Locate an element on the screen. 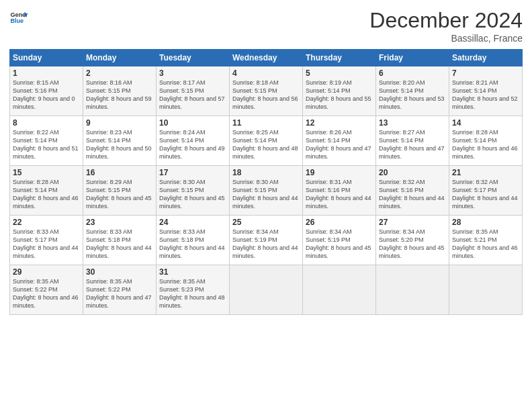 The image size is (532, 411). day-number: 26 is located at coordinates (339, 222).